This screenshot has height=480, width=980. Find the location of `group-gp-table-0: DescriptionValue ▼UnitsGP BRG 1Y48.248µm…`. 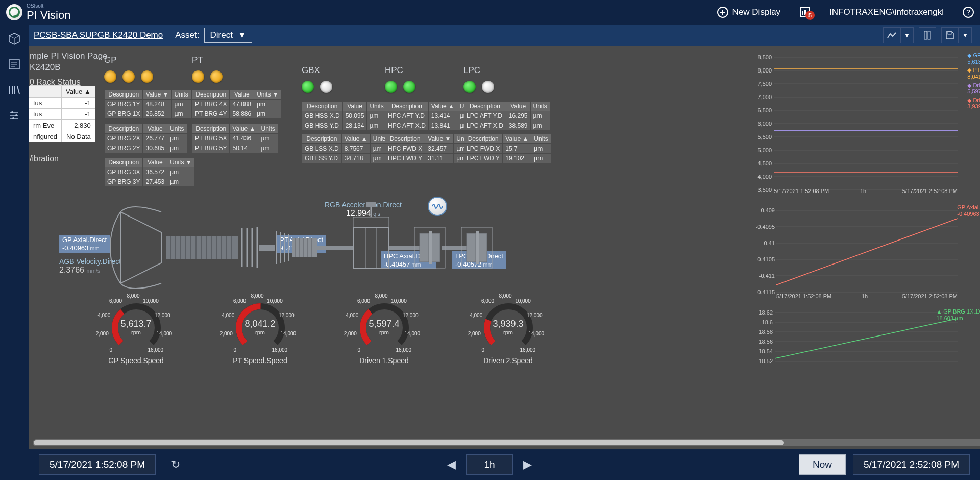

group-gp-table-0: DescriptionValue ▼UnitsGP BRG 1Y48.248µm… is located at coordinates (148, 104).